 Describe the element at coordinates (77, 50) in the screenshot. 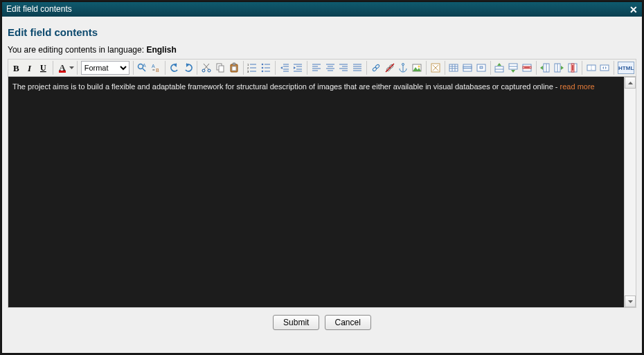

I see `language-prefix: You are editing contents in language:` at that location.